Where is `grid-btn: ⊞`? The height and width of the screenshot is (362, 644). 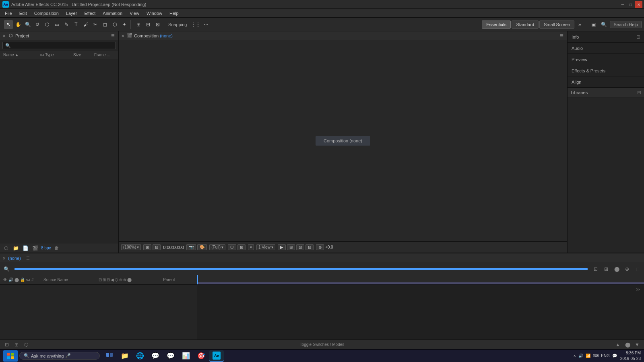 grid-btn: ⊞ is located at coordinates (242, 247).